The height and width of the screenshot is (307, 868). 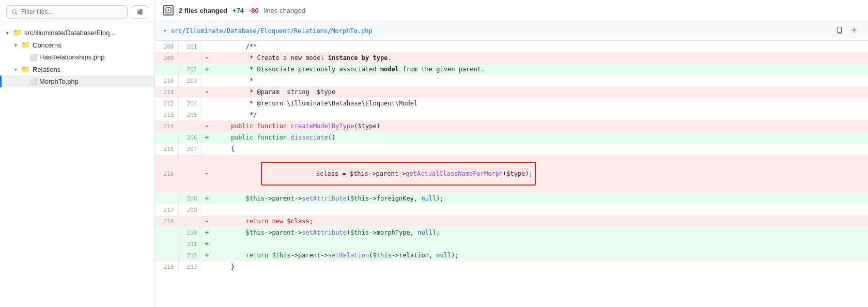 I want to click on new-line-num: 205, so click(x=190, y=115).